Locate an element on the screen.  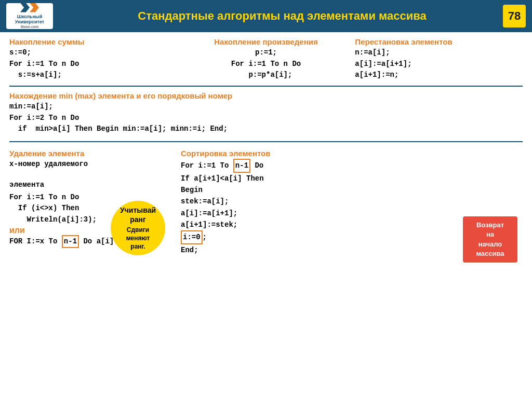
return-line3: начало is located at coordinates (490, 244).